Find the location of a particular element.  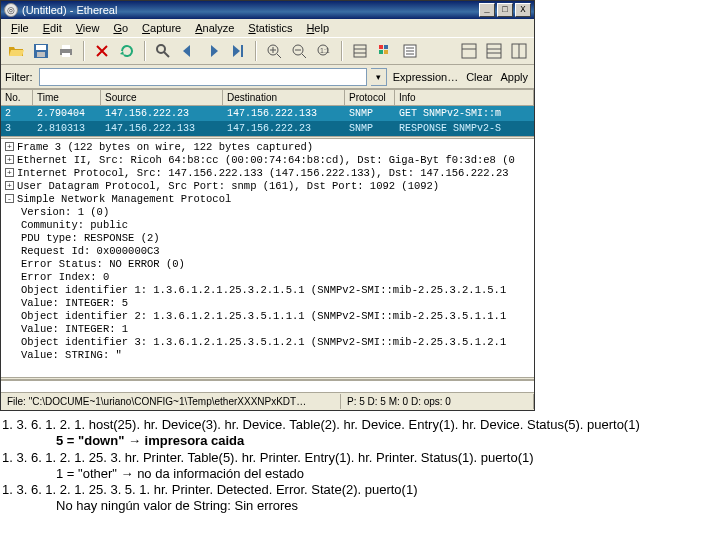

zoom-in-button is located at coordinates (274, 51).